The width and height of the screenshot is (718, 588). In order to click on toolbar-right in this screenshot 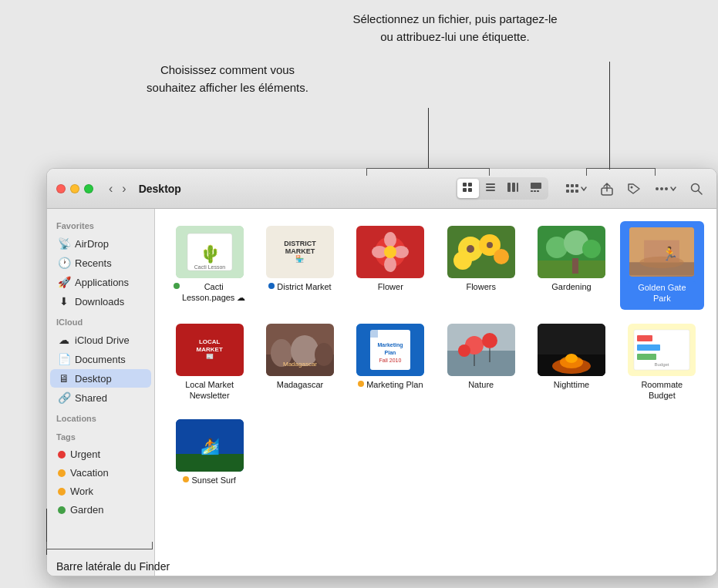, I will do `click(634, 189)`.